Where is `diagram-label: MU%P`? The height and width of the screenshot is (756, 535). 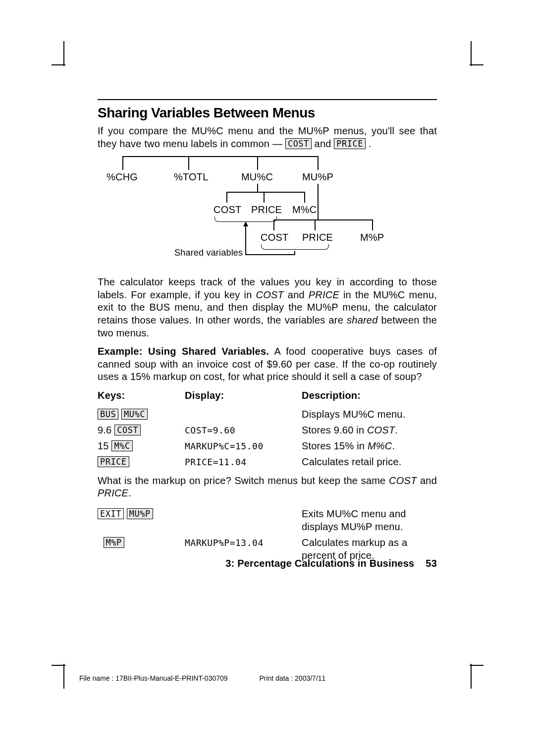 diagram-label: MU%P is located at coordinates (318, 177).